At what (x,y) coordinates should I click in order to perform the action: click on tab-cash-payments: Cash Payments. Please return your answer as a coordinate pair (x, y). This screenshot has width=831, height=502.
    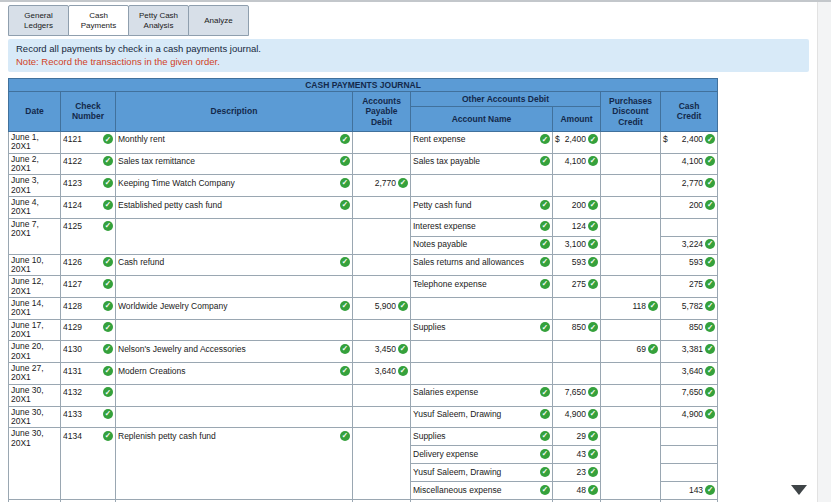
    Looking at the image, I should click on (98, 20).